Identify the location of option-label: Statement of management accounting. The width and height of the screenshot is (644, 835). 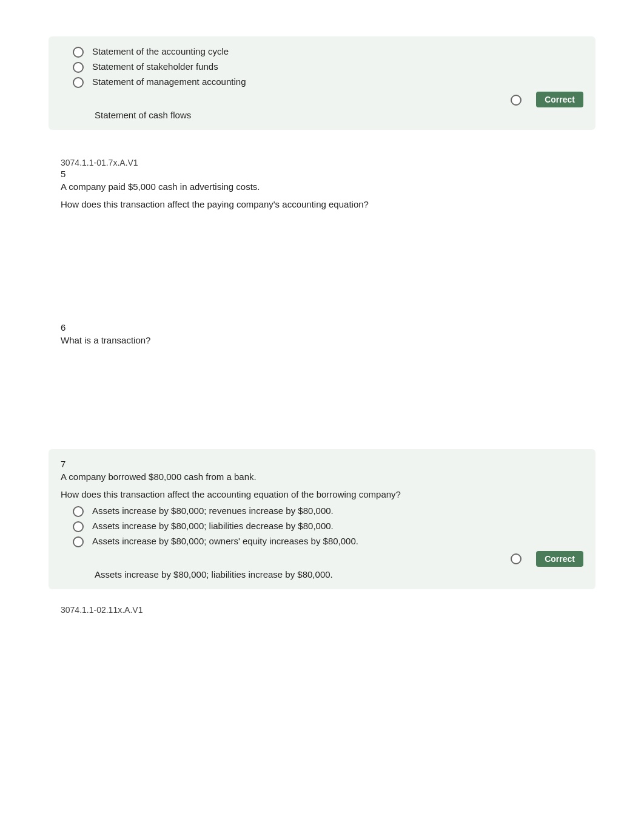
(169, 81).